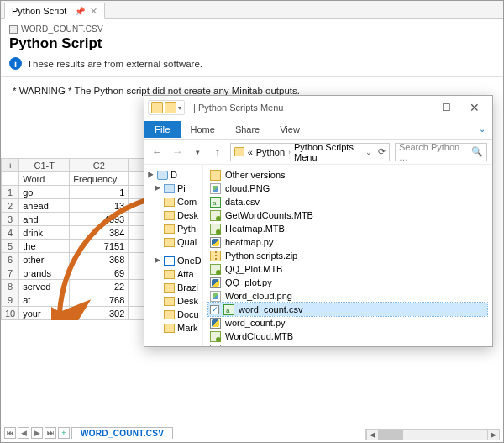  Describe the element at coordinates (173, 242) in the screenshot. I see `nav-tree-item: Qual` at that location.